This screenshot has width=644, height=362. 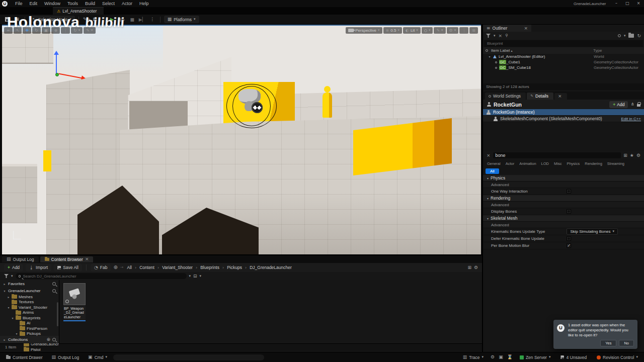 What do you see at coordinates (29, 313) in the screenshot?
I see `folder-anims: Anims` at bounding box center [29, 313].